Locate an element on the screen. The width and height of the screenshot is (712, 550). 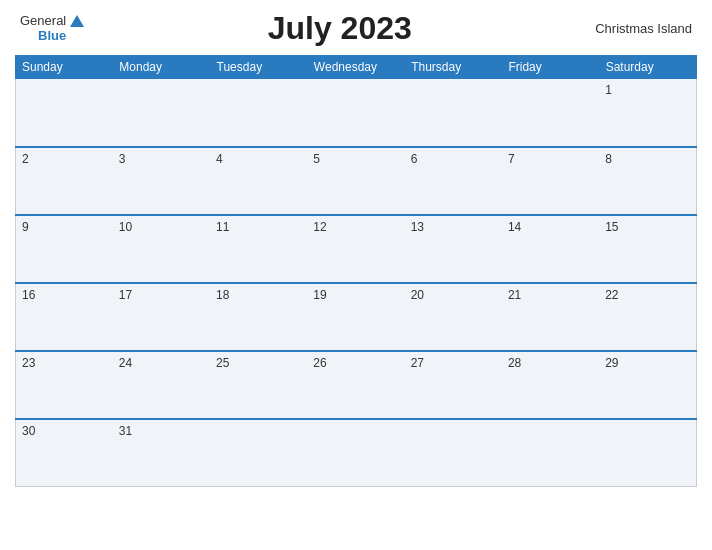
week-row-4: 16171819202122 is located at coordinates (356, 317).